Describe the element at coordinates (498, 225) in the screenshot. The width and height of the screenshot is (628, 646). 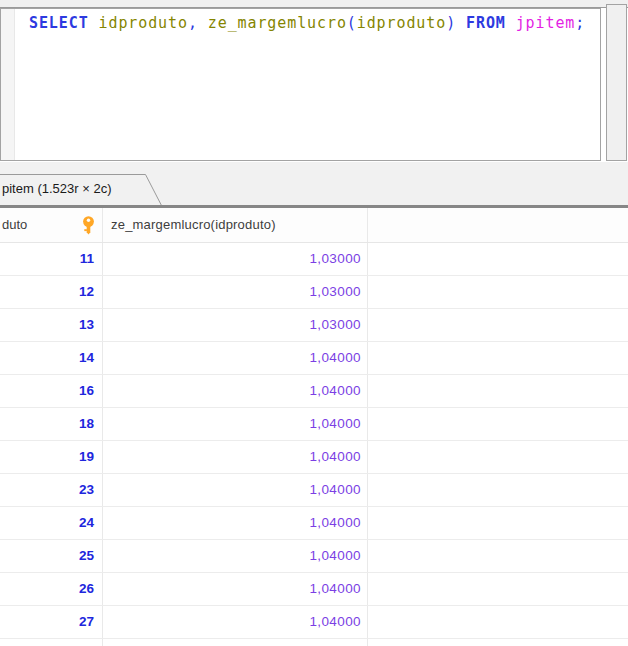
I see `header-empty-area` at that location.